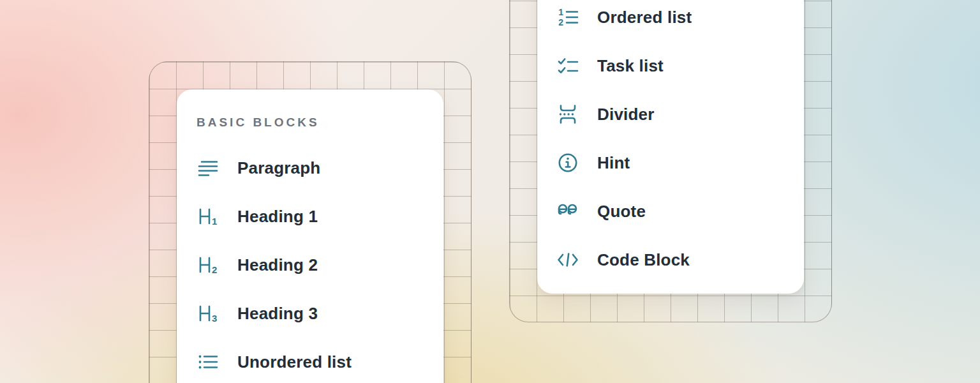  I want to click on menu-item-heading-1: 1 Heading 1, so click(320, 216).